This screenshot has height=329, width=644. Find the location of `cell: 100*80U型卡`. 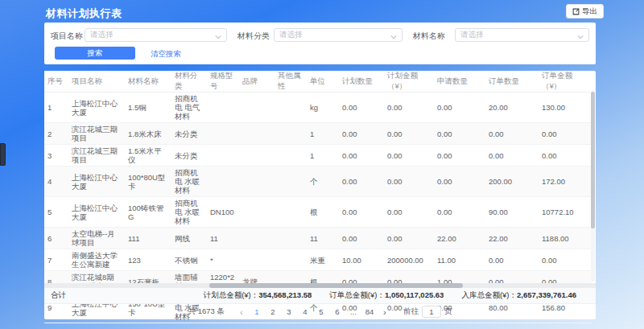

cell: 100*80U型卡 is located at coordinates (148, 182).